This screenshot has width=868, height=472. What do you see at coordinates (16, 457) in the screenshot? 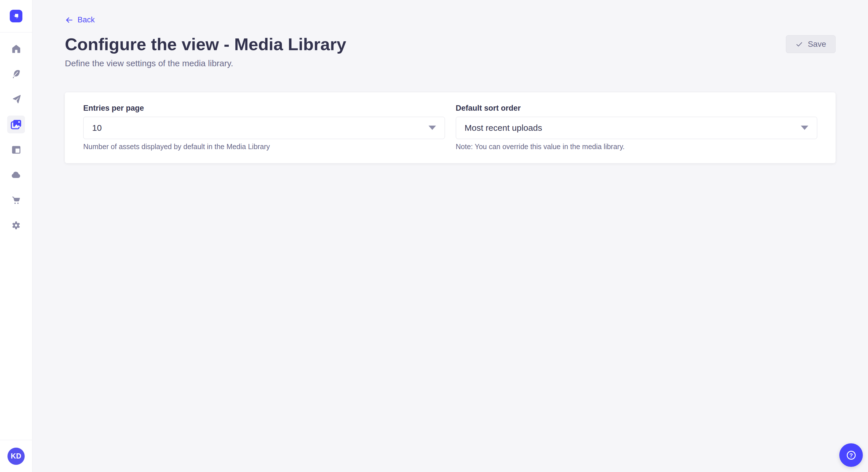
I see `user-avatar: KD` at bounding box center [16, 457].